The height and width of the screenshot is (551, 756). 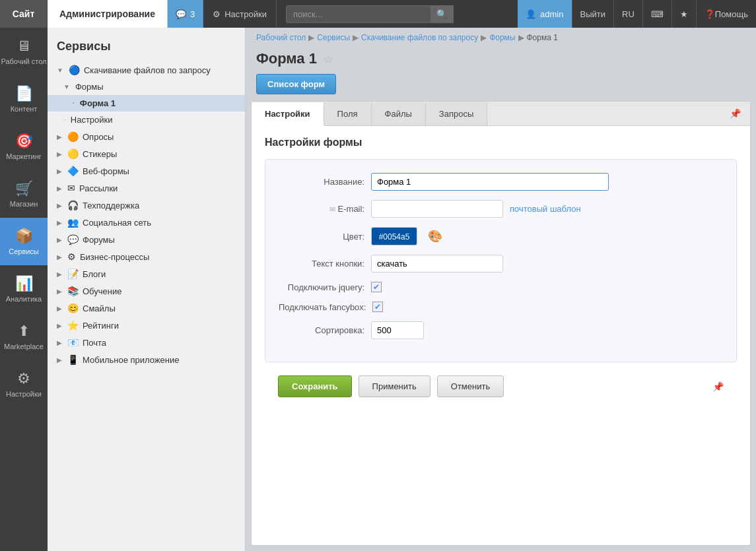 What do you see at coordinates (240, 14) in the screenshot?
I see `settings-button: ⚙ Настройки` at bounding box center [240, 14].